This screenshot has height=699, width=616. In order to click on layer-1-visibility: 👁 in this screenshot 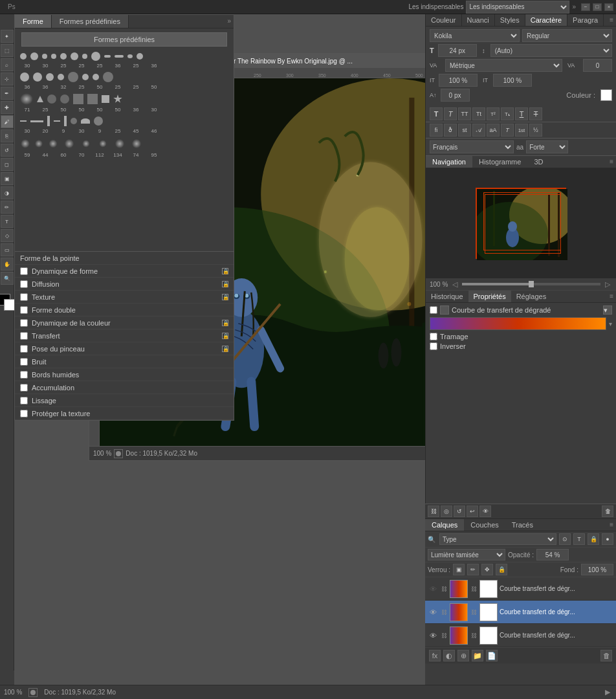, I will do `click(433, 589)`.